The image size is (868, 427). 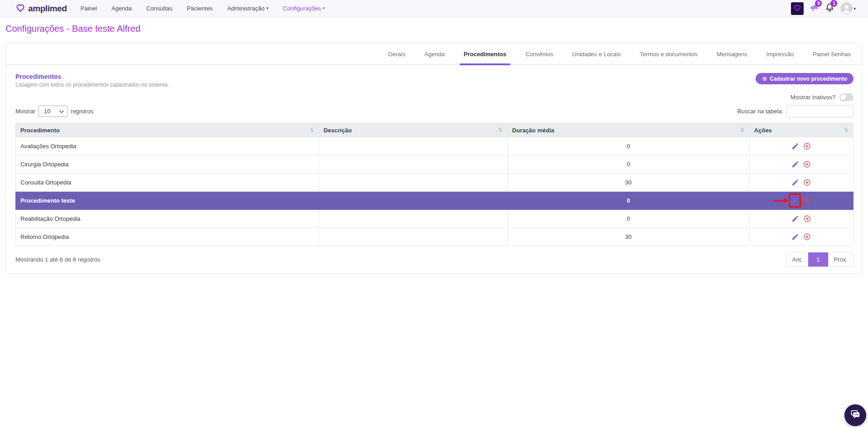 I want to click on procedure-name-cell: Reabilitação Ortopedia, so click(x=168, y=219).